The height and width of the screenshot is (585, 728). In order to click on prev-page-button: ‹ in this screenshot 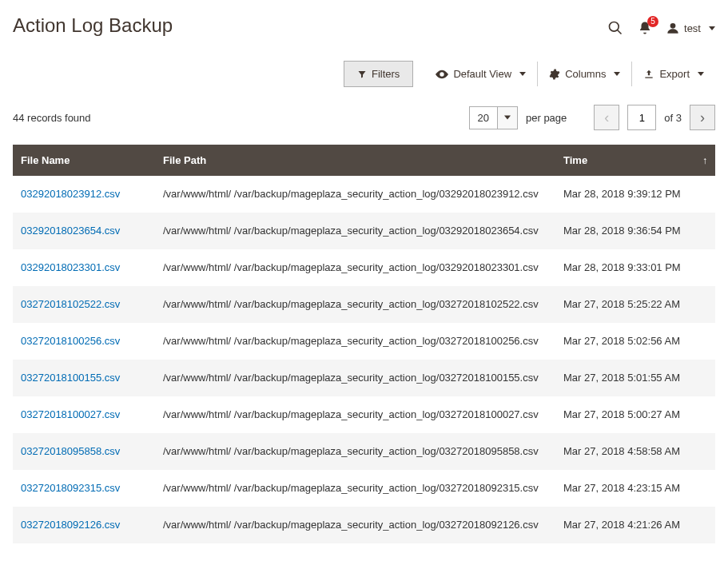, I will do `click(607, 117)`.